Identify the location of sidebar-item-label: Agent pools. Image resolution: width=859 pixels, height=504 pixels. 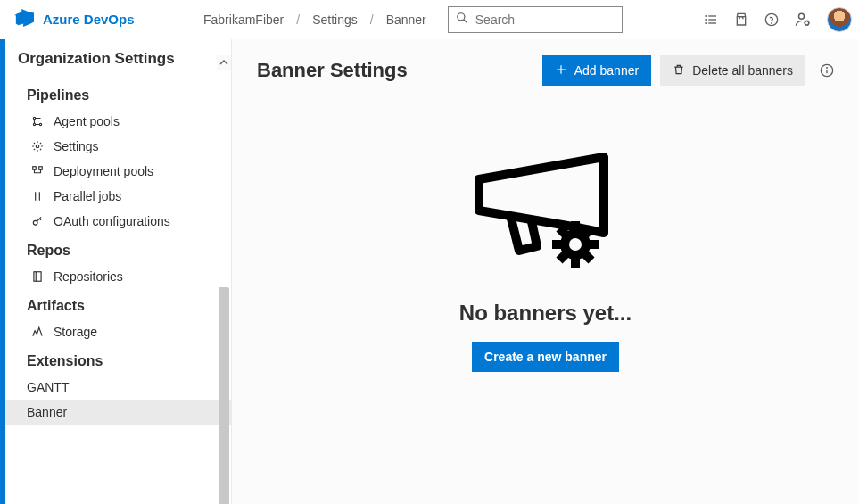
(87, 121).